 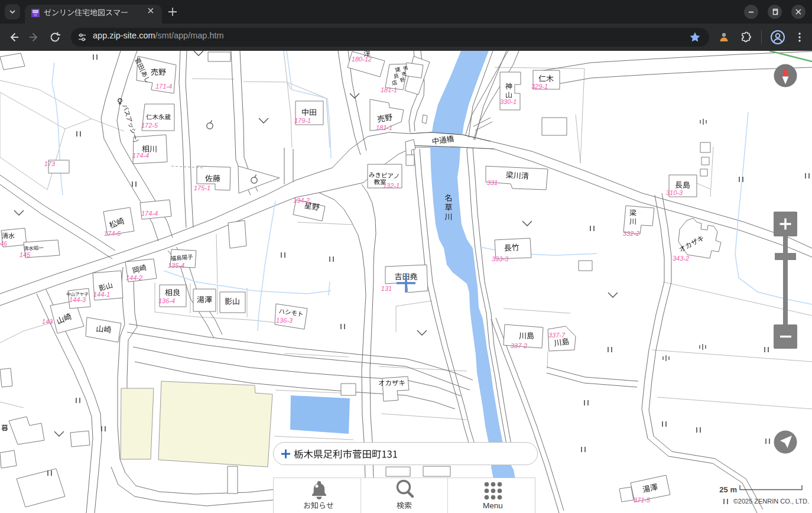 I want to click on svg-text: 145, so click(x=25, y=255).